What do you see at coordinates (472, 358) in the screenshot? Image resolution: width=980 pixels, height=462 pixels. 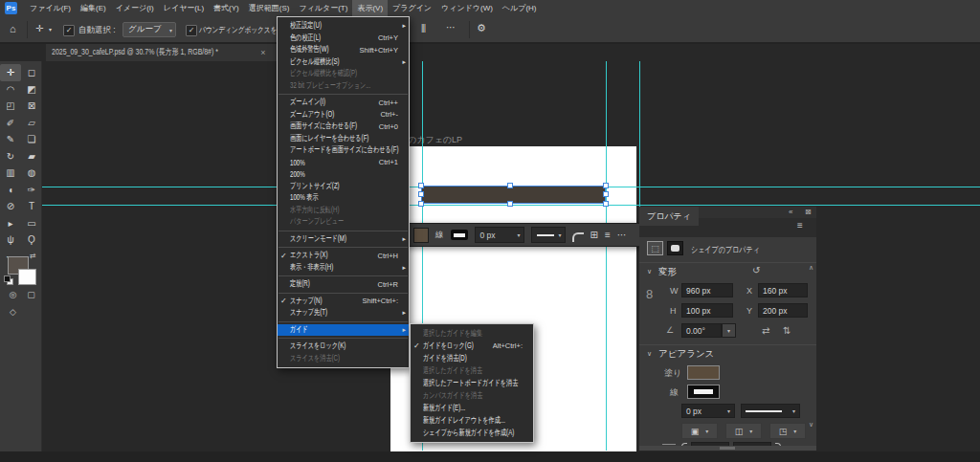 I see `guide-submenu-item: ガイドを消去(D)` at bounding box center [472, 358].